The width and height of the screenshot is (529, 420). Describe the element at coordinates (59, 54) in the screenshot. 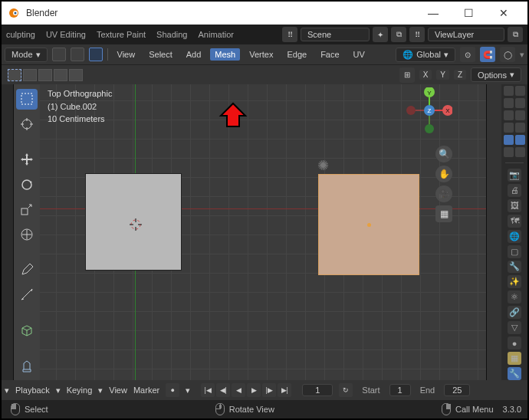

I see `sel-vertex-icon` at that location.